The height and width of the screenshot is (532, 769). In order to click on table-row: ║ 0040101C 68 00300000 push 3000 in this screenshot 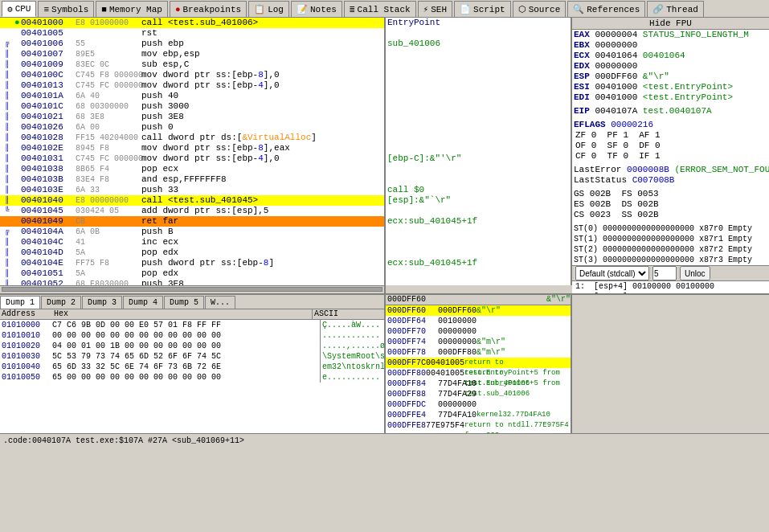, I will do `click(192, 106)`.